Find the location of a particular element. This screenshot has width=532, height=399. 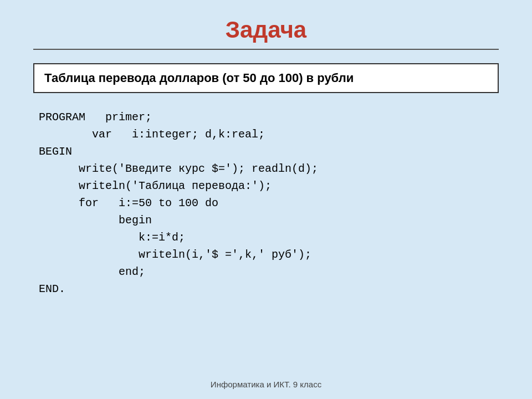

code-line-12: END. is located at coordinates (269, 289).